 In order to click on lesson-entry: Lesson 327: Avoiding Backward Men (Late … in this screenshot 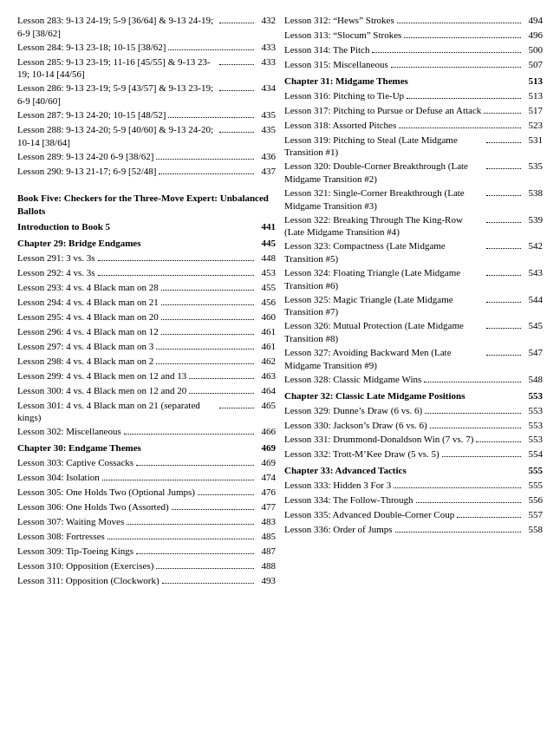, I will do `click(413, 359)`.